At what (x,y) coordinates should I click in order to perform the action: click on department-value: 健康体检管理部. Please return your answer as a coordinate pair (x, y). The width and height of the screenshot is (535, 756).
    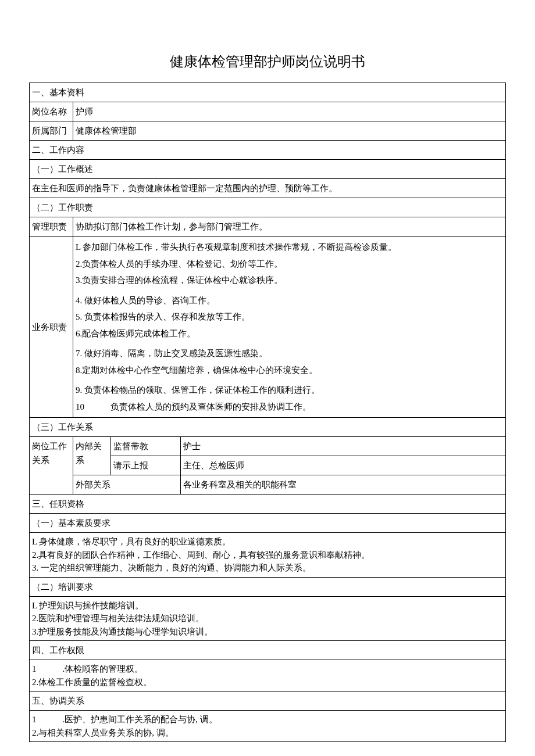
    Looking at the image, I should click on (290, 131).